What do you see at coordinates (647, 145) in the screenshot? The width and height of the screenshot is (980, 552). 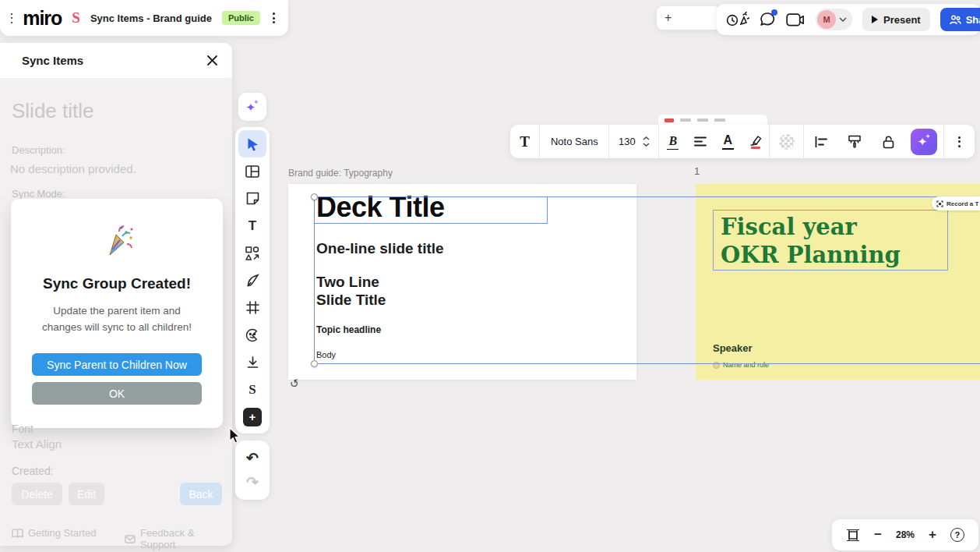 I see `chevron-down-icon` at bounding box center [647, 145].